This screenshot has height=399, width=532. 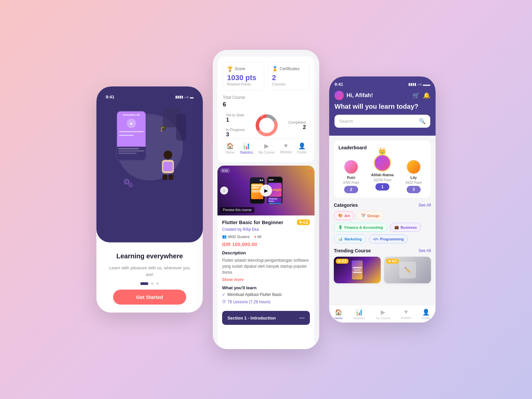 What do you see at coordinates (340, 239) in the screenshot?
I see `marketing-icon: 📊` at bounding box center [340, 239].